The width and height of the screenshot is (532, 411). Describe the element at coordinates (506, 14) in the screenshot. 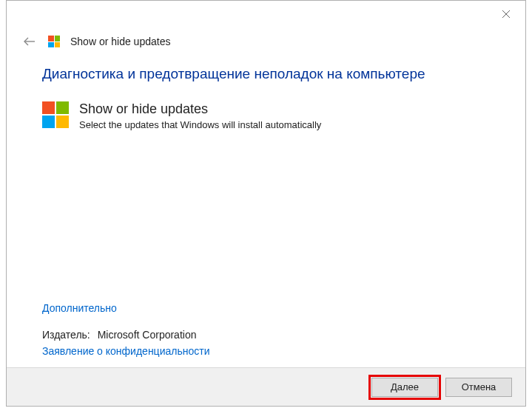

I see `close-icon` at that location.